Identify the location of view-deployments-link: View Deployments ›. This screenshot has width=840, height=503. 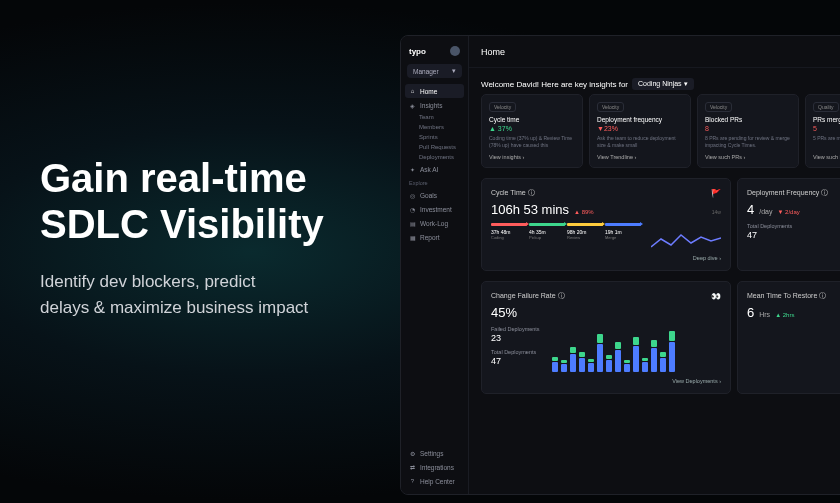
(606, 381).